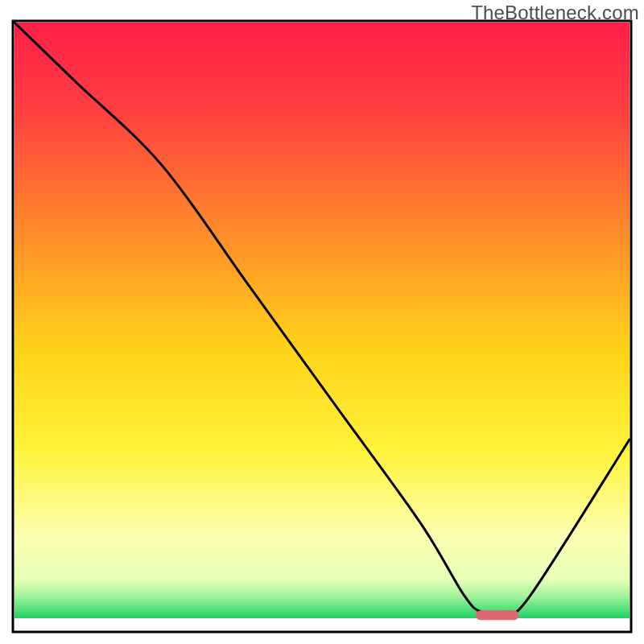 The image size is (644, 644). What do you see at coordinates (497, 615) in the screenshot?
I see `optimal-range-bar` at bounding box center [497, 615].